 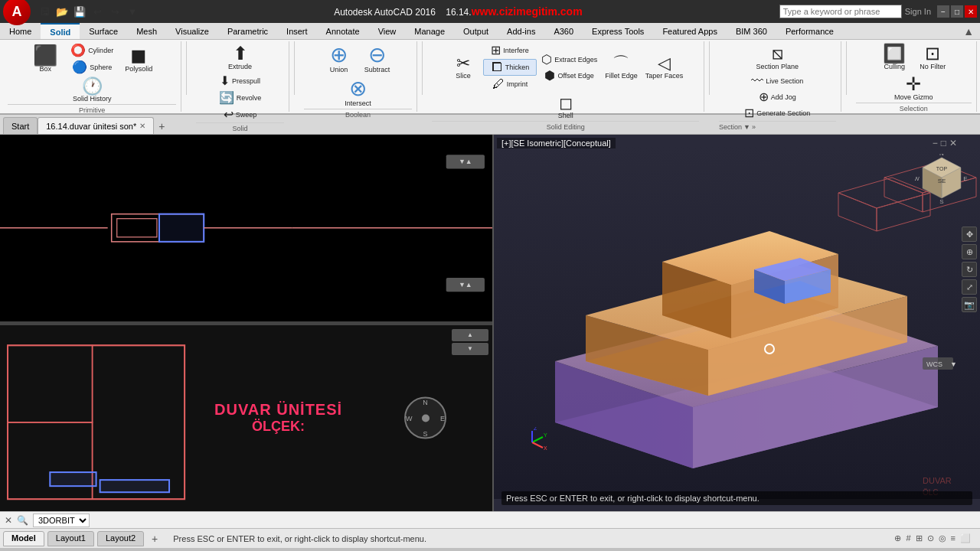 I want to click on tab-visualize: Visualize, so click(x=192, y=31).